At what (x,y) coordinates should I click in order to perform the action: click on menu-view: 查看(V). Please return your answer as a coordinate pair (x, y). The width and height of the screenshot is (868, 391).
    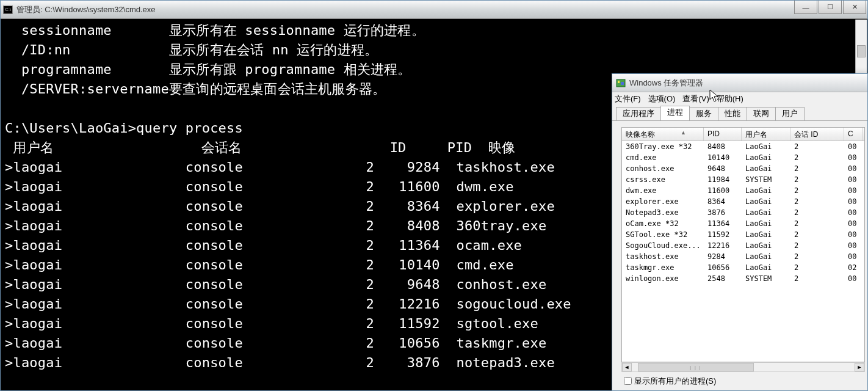
    Looking at the image, I should click on (696, 99).